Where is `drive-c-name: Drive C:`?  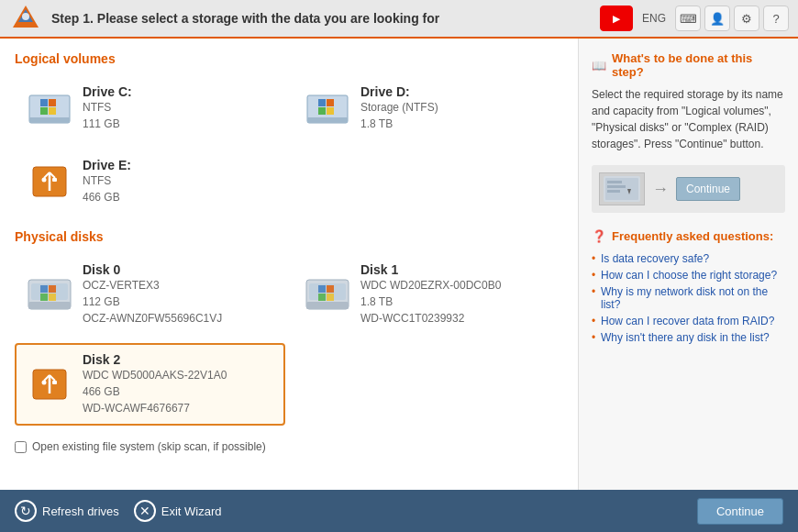
drive-c-name: Drive C: is located at coordinates (107, 92).